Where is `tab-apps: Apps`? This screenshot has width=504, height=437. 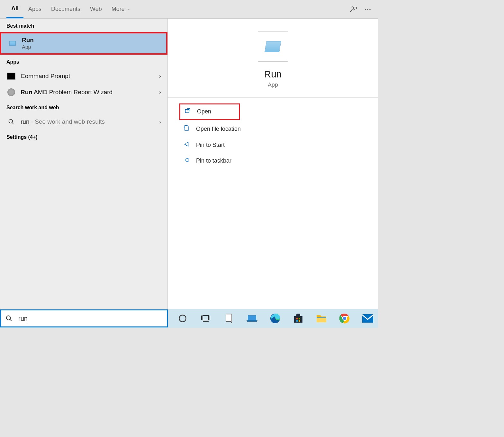 tab-apps: Apps is located at coordinates (35, 9).